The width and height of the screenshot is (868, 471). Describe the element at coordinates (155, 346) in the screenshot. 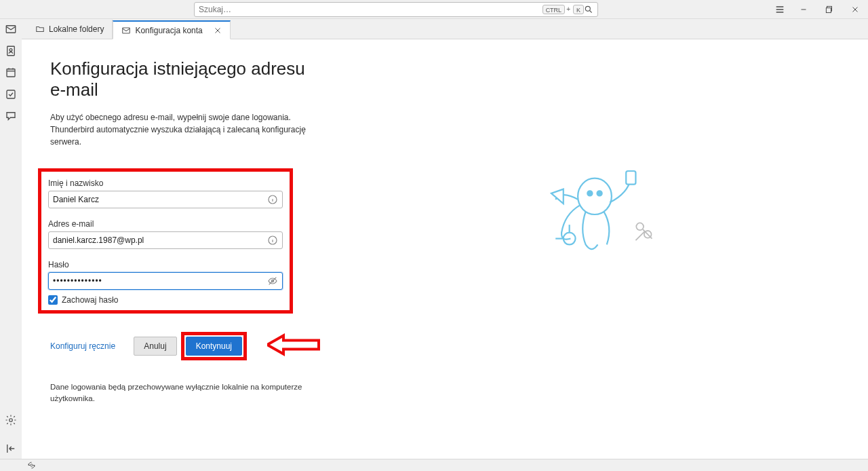

I see `cancel-button: Anuluj` at that location.